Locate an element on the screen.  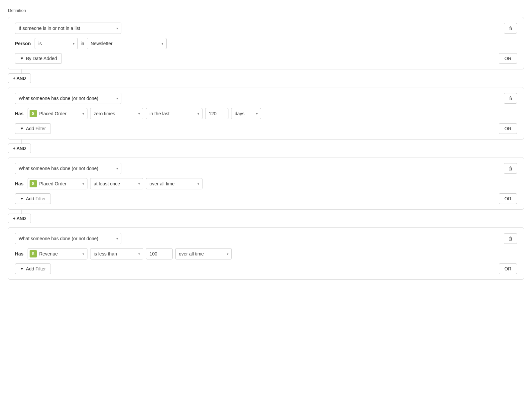
block4-has-label: Has is located at coordinates (19, 254).